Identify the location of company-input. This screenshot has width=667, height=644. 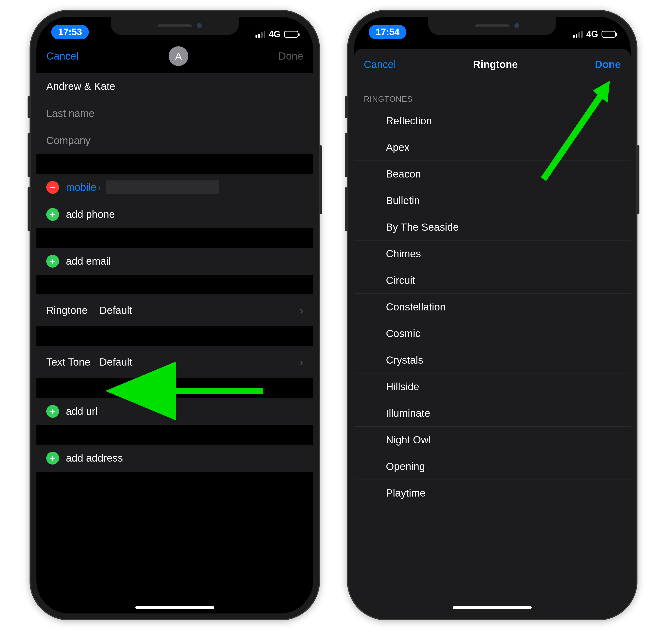
(175, 141).